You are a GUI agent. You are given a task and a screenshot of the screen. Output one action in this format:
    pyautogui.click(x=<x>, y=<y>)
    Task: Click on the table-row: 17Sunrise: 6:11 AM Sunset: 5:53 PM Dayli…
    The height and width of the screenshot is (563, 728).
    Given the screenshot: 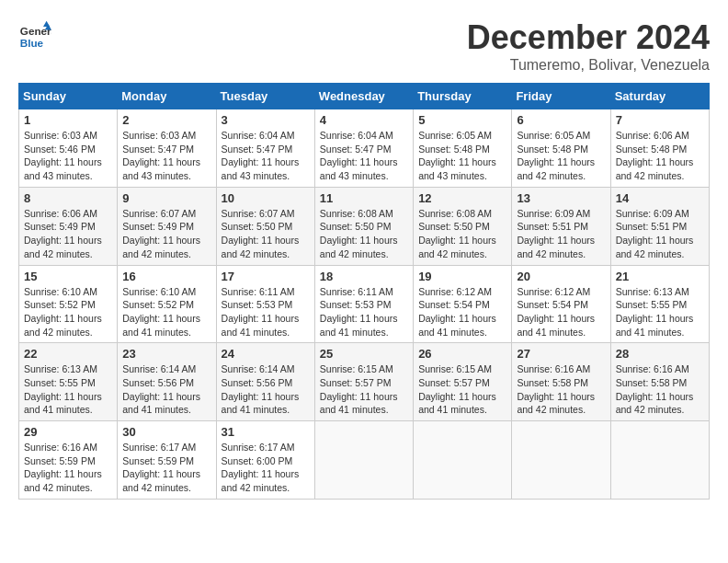 What is the action you would take?
    pyautogui.click(x=265, y=304)
    